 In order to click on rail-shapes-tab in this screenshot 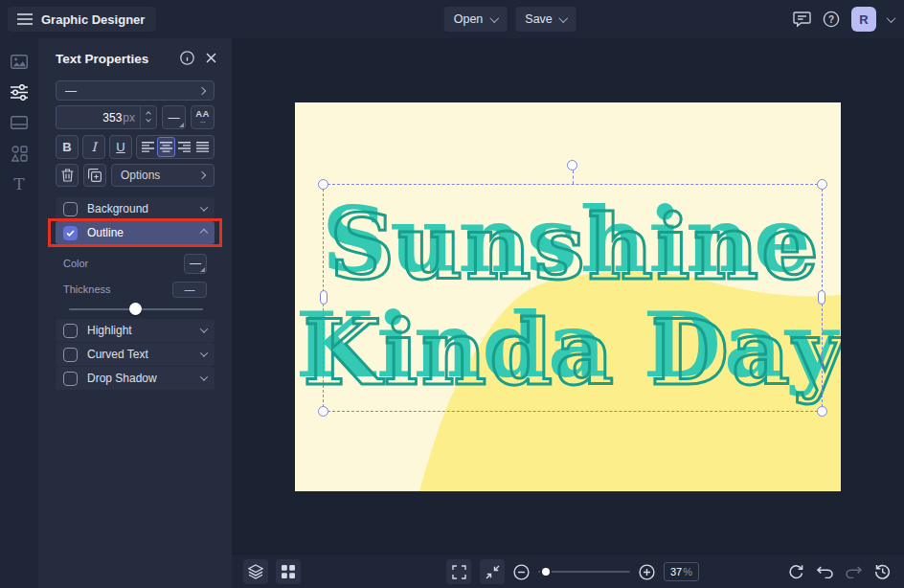, I will do `click(19, 153)`.